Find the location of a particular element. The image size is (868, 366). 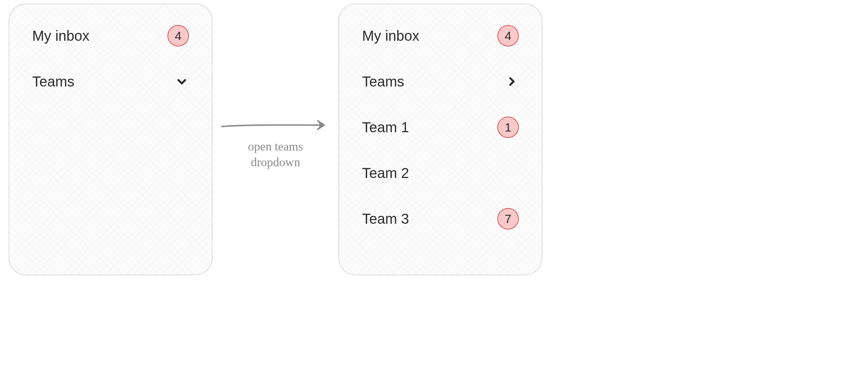

transition-arrow: open teams dropdown is located at coordinates (275, 150).